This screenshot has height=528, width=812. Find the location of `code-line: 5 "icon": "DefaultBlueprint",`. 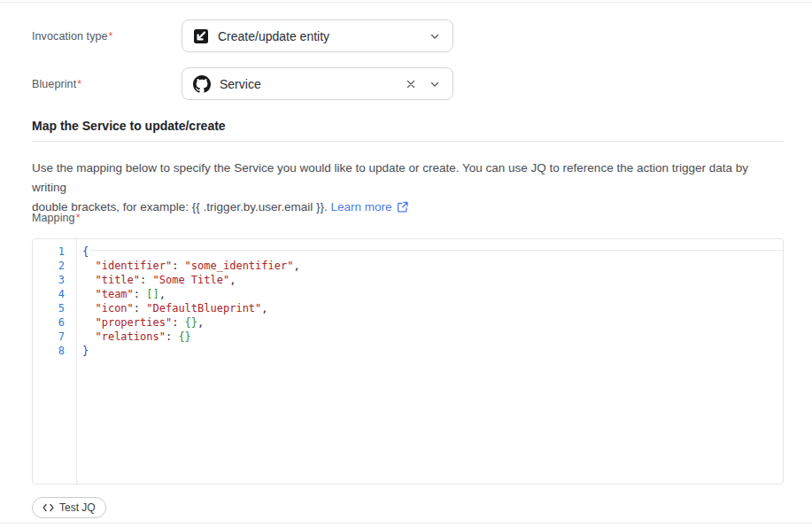

code-line: 5 "icon": "DefaultBlueprint", is located at coordinates (407, 308).